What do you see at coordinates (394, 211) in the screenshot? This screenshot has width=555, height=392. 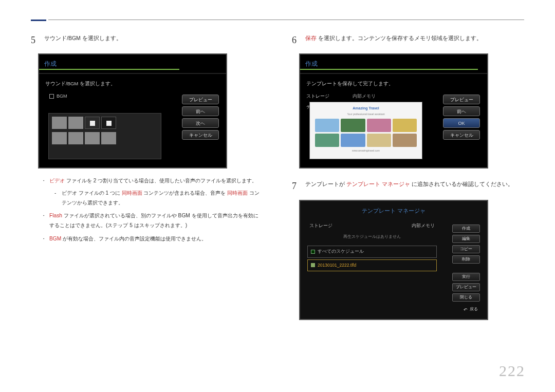 I see `screen-title: テンプレート マネージャ` at bounding box center [394, 211].